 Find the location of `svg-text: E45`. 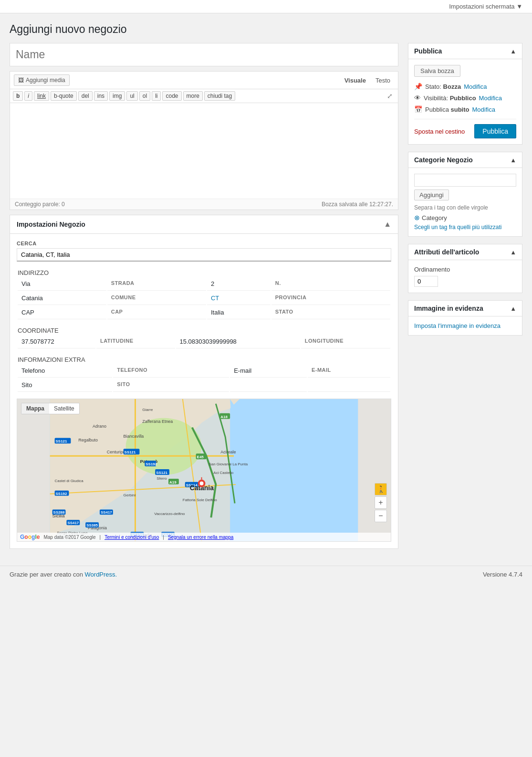

svg-text: E45 is located at coordinates (200, 457).